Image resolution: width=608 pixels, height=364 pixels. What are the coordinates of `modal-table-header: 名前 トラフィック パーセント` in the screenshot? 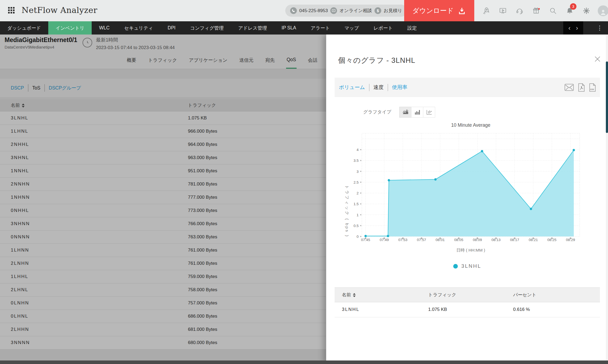 It's located at (467, 295).